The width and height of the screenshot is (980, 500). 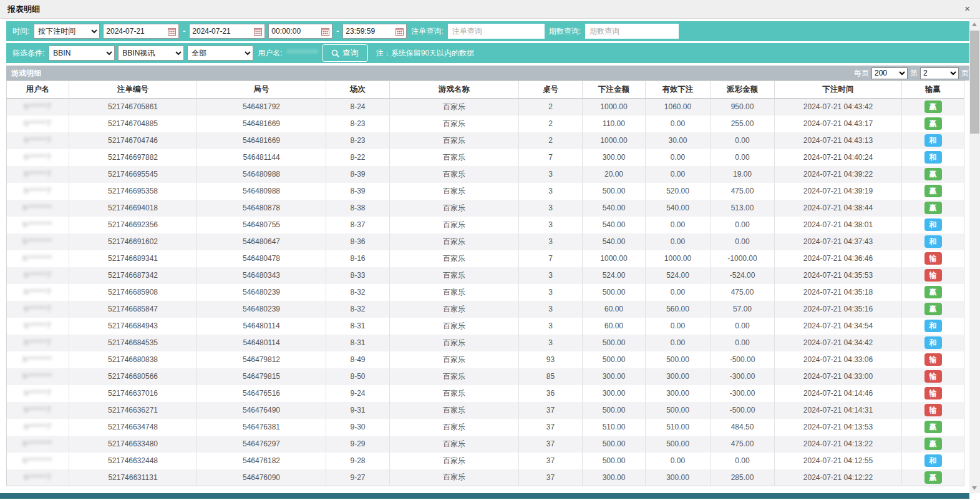 I want to click on page-select: 2, so click(x=939, y=74).